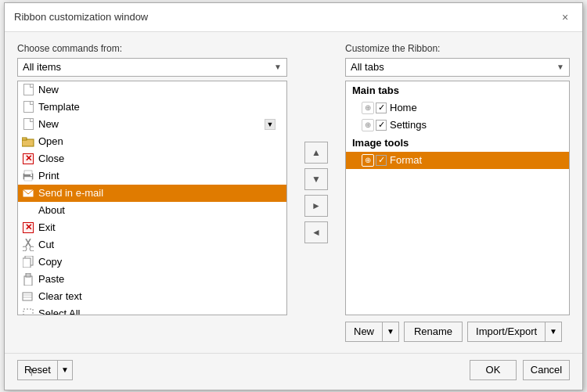 Image resolution: width=587 pixels, height=392 pixels. What do you see at coordinates (434, 332) in the screenshot?
I see `rename-button: Rename` at bounding box center [434, 332].